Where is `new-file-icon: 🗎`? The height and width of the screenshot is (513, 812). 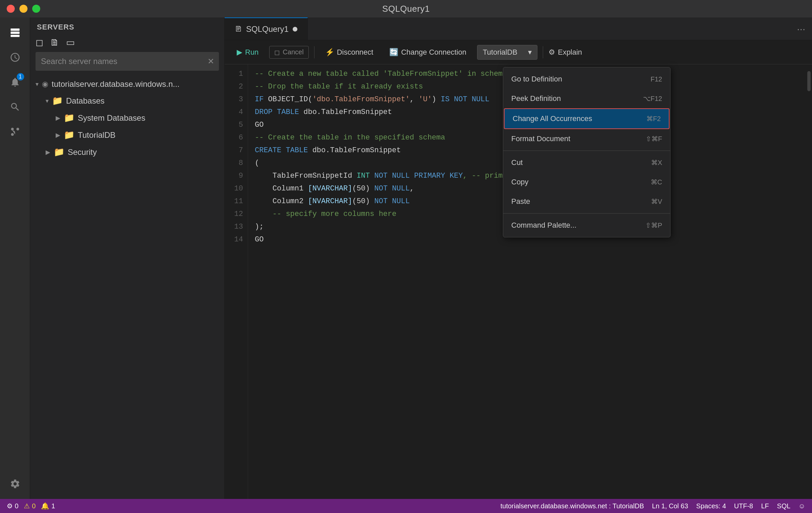
new-file-icon: 🗎 is located at coordinates (55, 42).